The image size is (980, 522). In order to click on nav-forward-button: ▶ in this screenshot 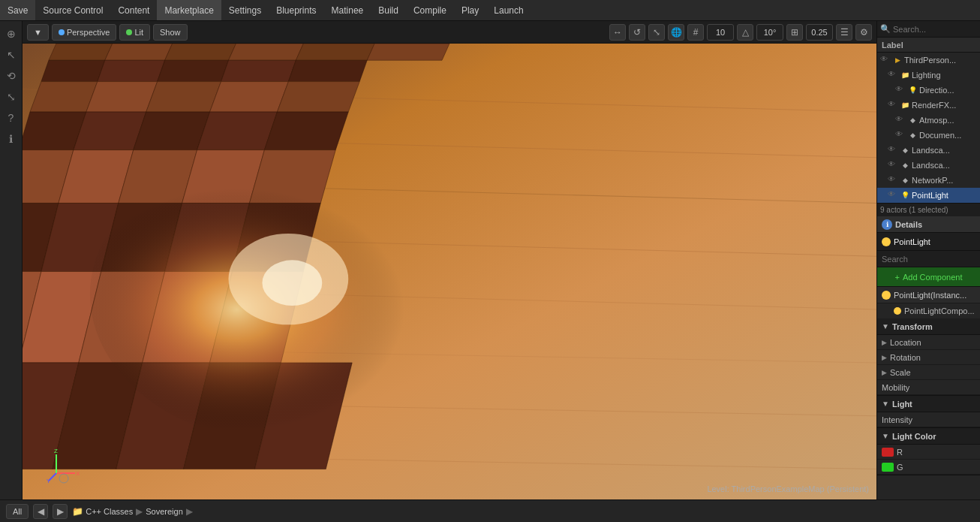, I will do `click(60, 511)`.